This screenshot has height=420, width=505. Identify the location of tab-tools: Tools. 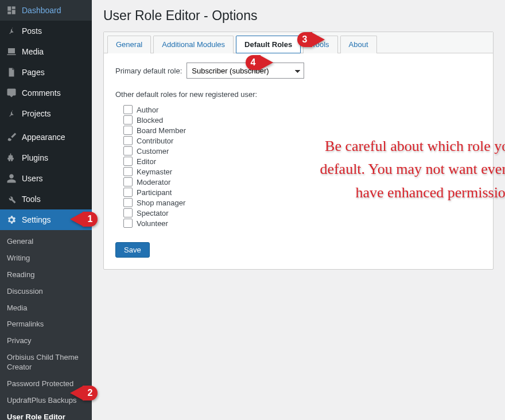
(320, 45).